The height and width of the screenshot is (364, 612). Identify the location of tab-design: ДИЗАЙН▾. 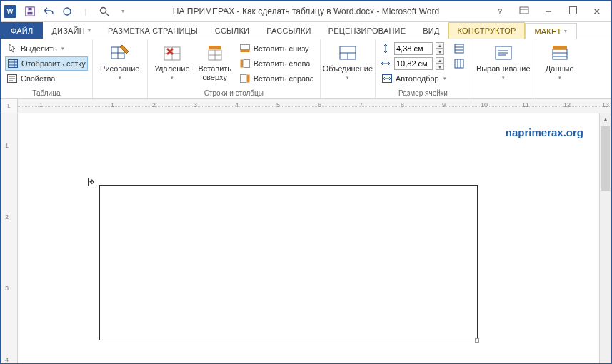
(71, 30).